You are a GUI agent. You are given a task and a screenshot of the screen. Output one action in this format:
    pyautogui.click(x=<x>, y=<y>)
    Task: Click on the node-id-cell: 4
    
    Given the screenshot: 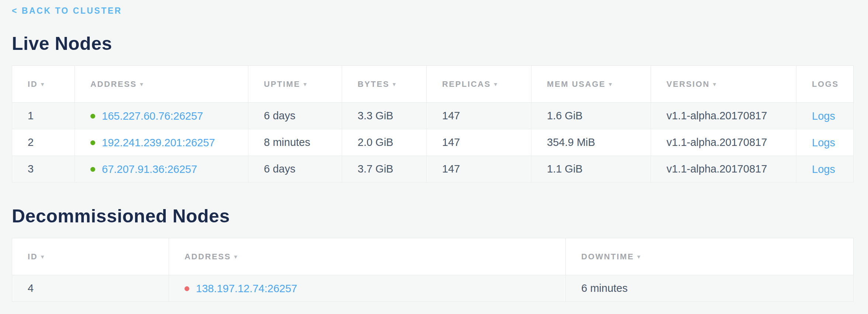 What is the action you would take?
    pyautogui.click(x=91, y=289)
    